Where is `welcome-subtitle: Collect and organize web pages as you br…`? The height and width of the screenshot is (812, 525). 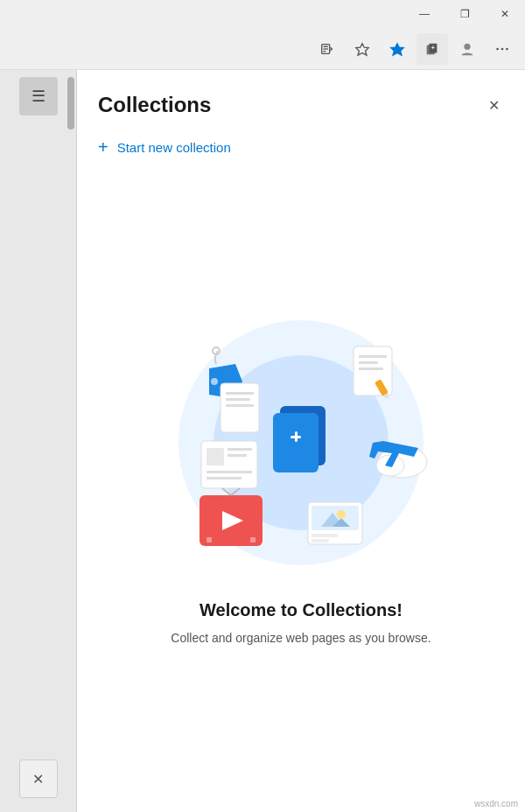
welcome-subtitle: Collect and organize web pages as you br… is located at coordinates (301, 639).